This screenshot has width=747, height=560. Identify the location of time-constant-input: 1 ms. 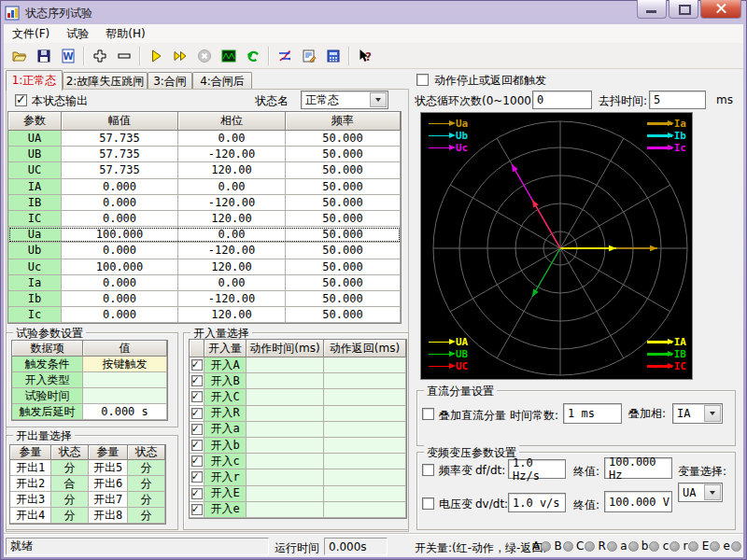
(592, 413).